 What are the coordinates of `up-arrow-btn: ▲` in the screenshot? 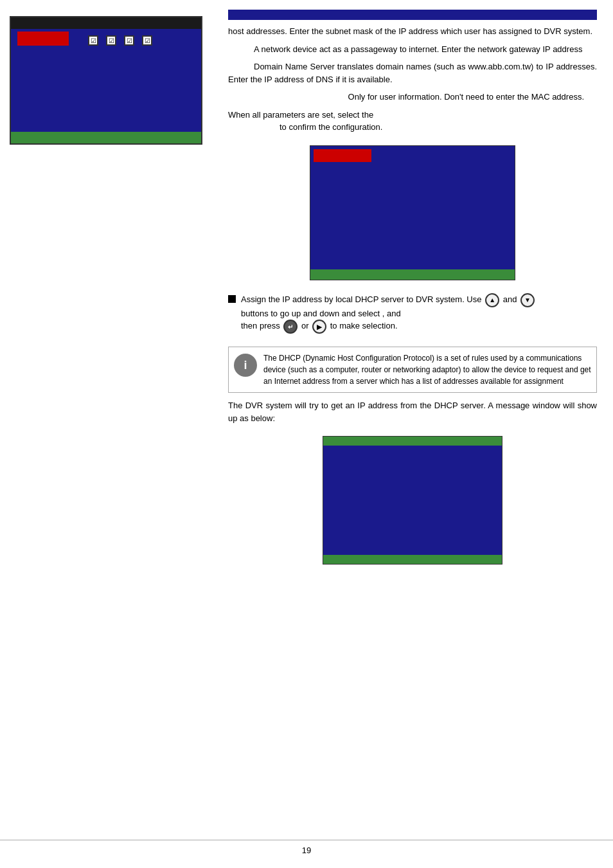 It's located at (492, 300).